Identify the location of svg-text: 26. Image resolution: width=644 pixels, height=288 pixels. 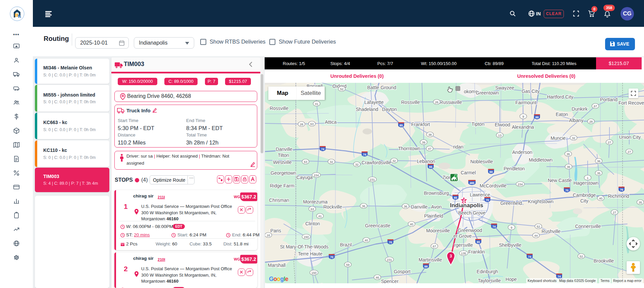
(437, 102).